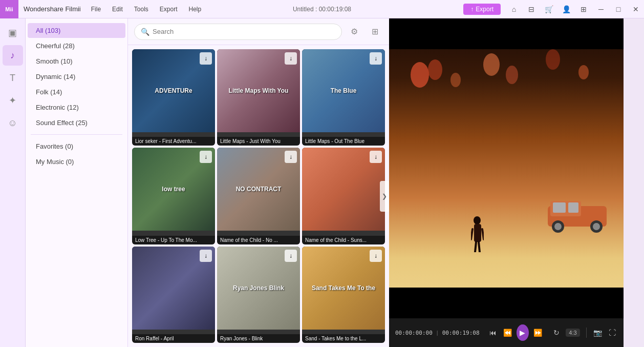 The height and width of the screenshot is (347, 644). Describe the element at coordinates (514, 9) in the screenshot. I see `home-button: ⌂` at that location.